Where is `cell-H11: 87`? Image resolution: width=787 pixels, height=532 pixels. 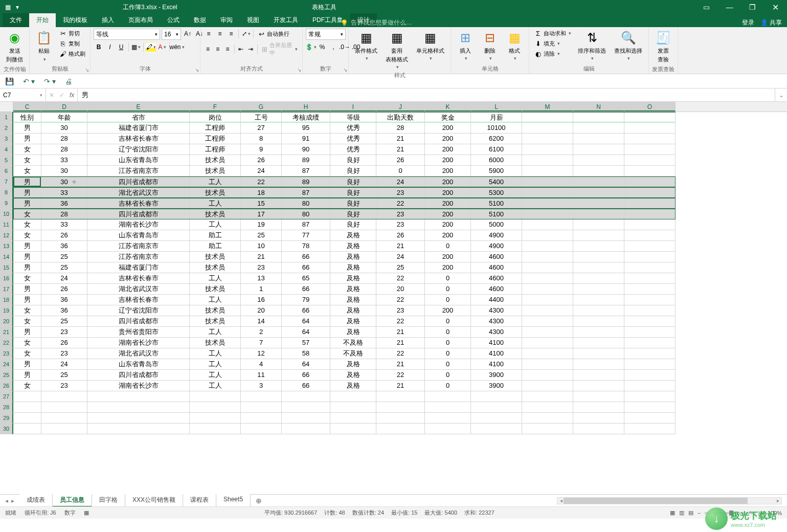 cell-H11: 87 is located at coordinates (306, 225).